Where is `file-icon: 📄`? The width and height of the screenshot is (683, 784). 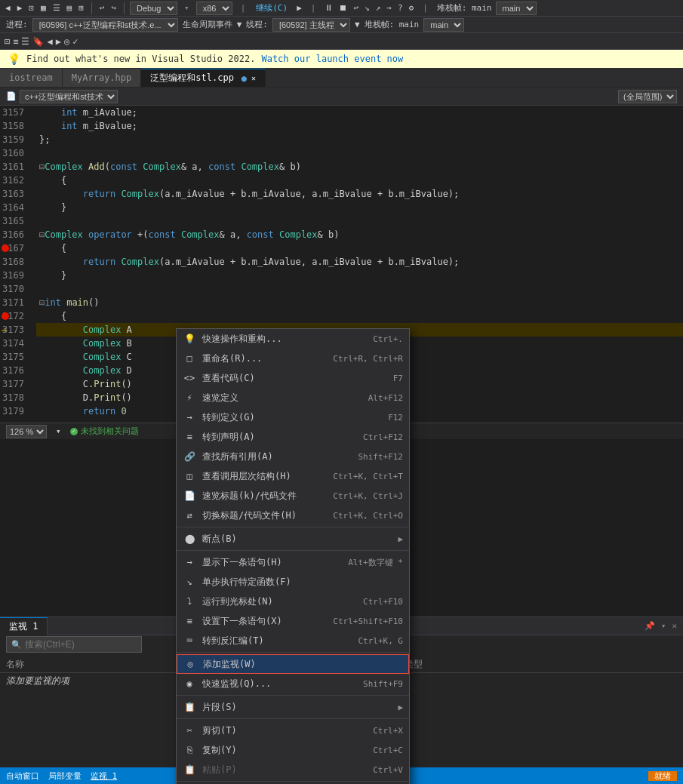
file-icon: 📄 is located at coordinates (11, 97).